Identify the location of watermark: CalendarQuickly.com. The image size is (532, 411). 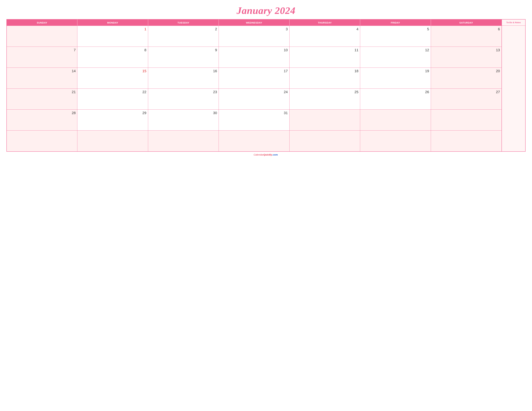
(266, 155).